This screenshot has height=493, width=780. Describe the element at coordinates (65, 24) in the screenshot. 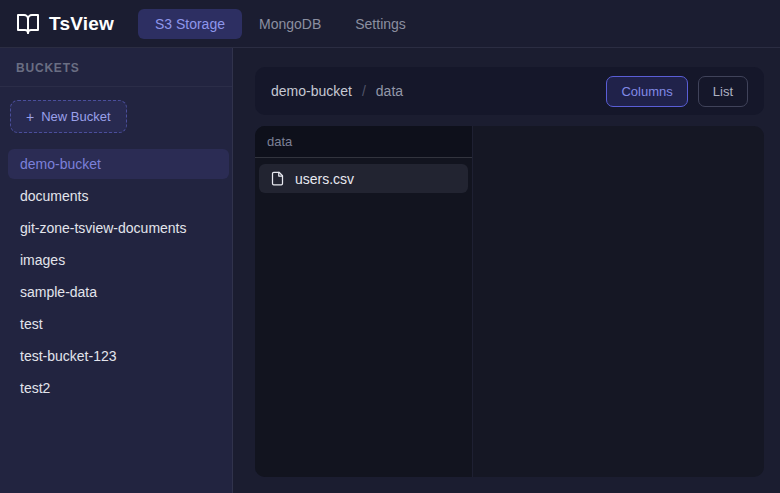

I see `app-logo: TsView` at that location.